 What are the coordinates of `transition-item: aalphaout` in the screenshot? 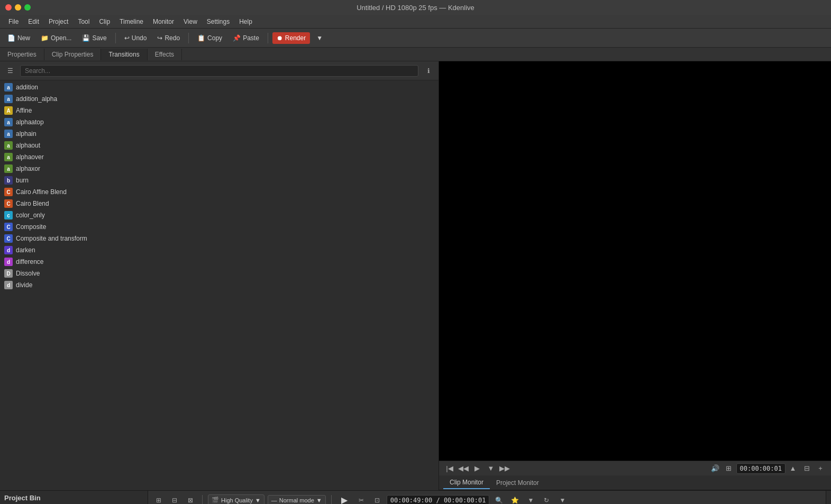 It's located at (219, 145).